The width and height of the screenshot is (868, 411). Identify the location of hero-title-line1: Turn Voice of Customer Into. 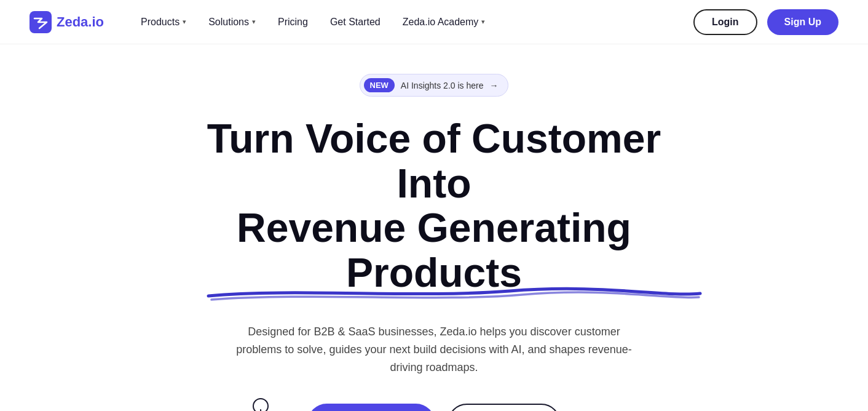
(434, 161).